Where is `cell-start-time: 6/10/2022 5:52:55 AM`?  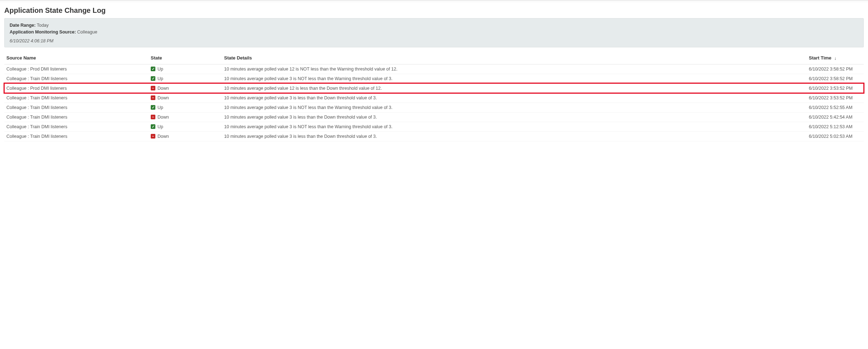 cell-start-time: 6/10/2022 5:52:55 AM is located at coordinates (835, 108).